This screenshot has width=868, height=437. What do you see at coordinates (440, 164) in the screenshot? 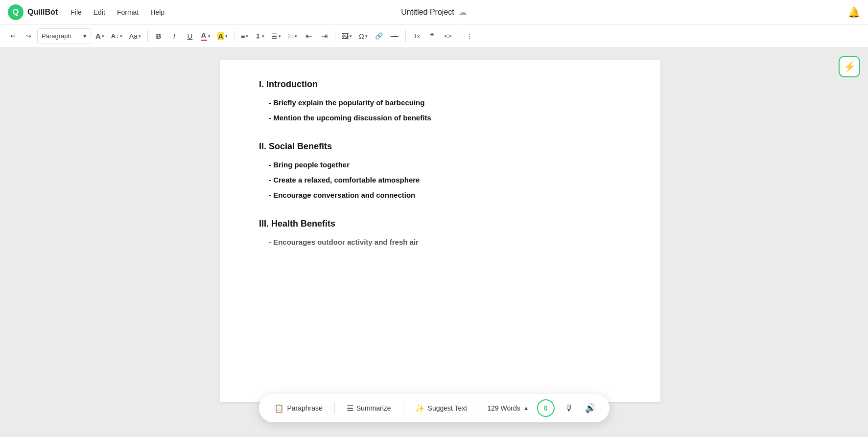
I see `section-2-bullet-1: - Bring people together` at bounding box center [440, 164].